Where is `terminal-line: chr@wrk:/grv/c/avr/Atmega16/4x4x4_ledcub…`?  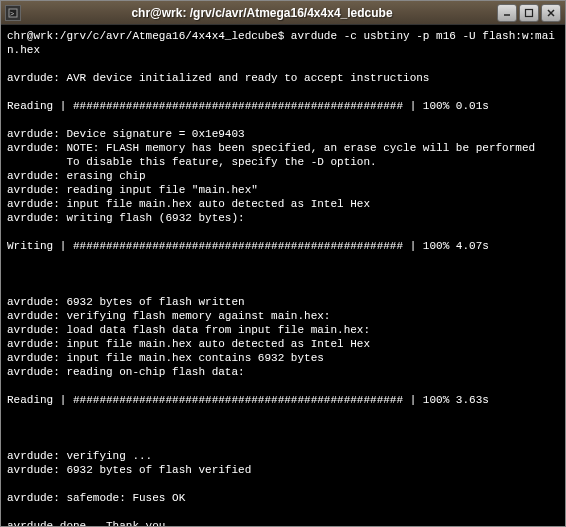 terminal-line: chr@wrk:/grv/c/avr/Atmega16/4x4x4_ledcub… is located at coordinates (283, 43).